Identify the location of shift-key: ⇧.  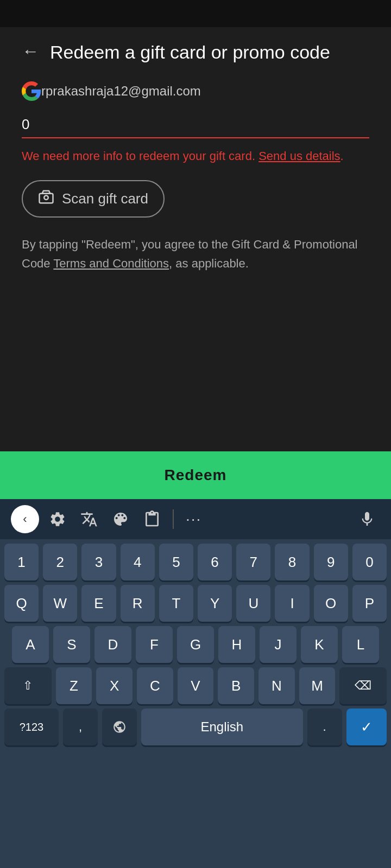
(28, 686).